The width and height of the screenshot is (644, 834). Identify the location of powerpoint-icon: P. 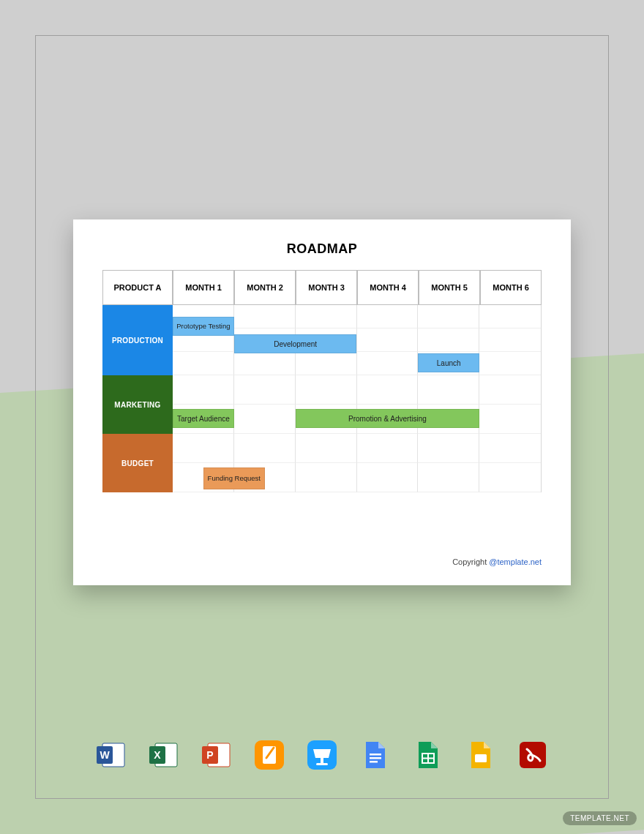
(217, 755).